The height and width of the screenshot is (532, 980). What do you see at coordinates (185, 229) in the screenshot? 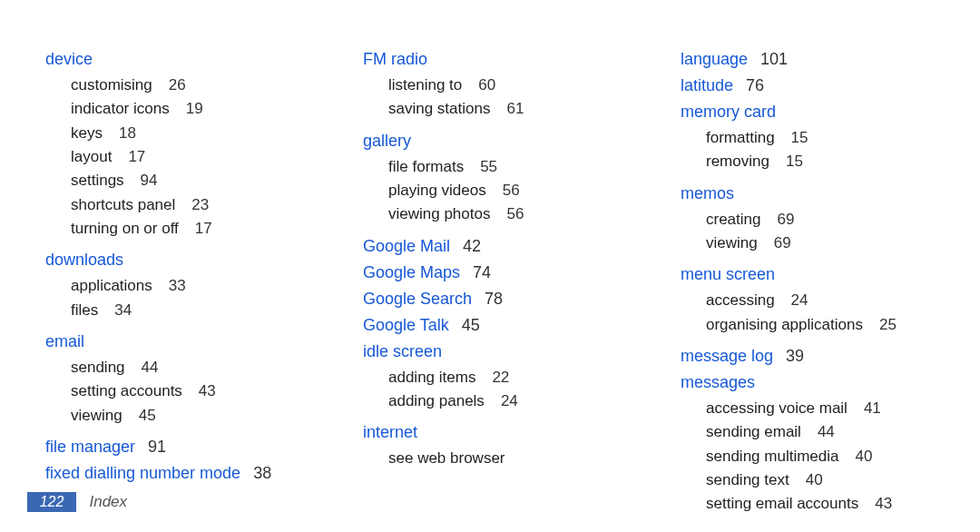
I see `index-subentry: turning on or off17` at bounding box center [185, 229].